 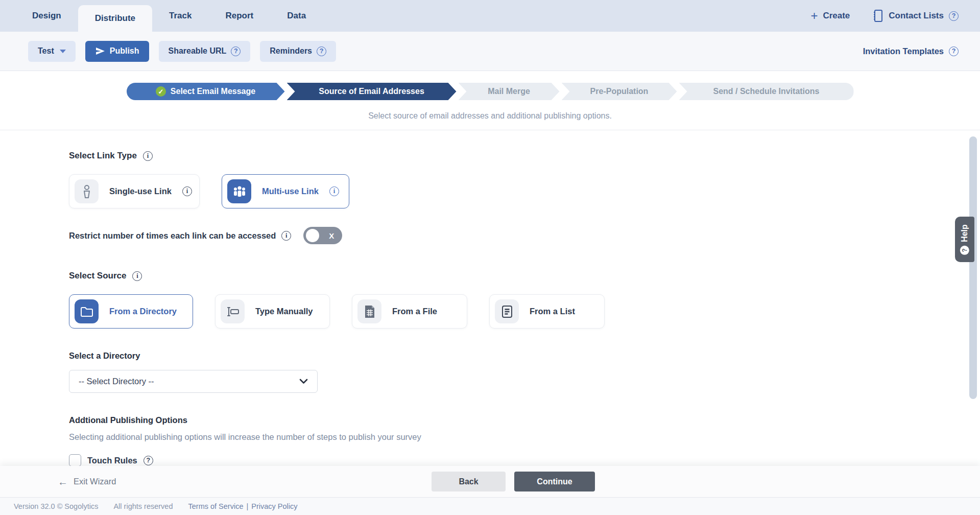 What do you see at coordinates (131, 312) in the screenshot?
I see `from-directory-card: From a Directory` at bounding box center [131, 312].